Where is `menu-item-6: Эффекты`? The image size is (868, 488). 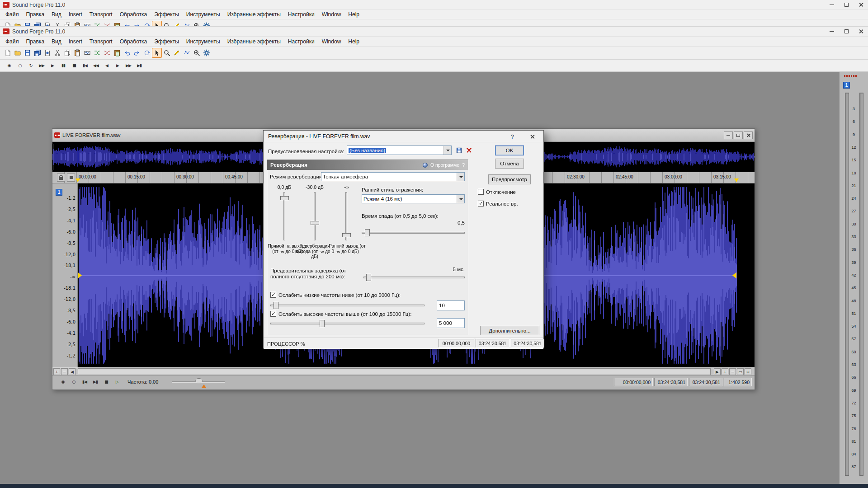
menu-item-6: Эффекты is located at coordinates (166, 14).